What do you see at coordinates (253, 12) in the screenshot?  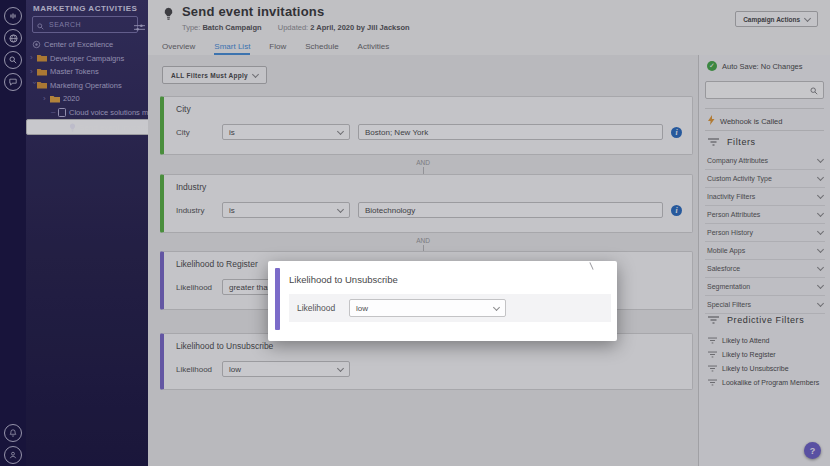 I see `page-title: Send event invitations` at bounding box center [253, 12].